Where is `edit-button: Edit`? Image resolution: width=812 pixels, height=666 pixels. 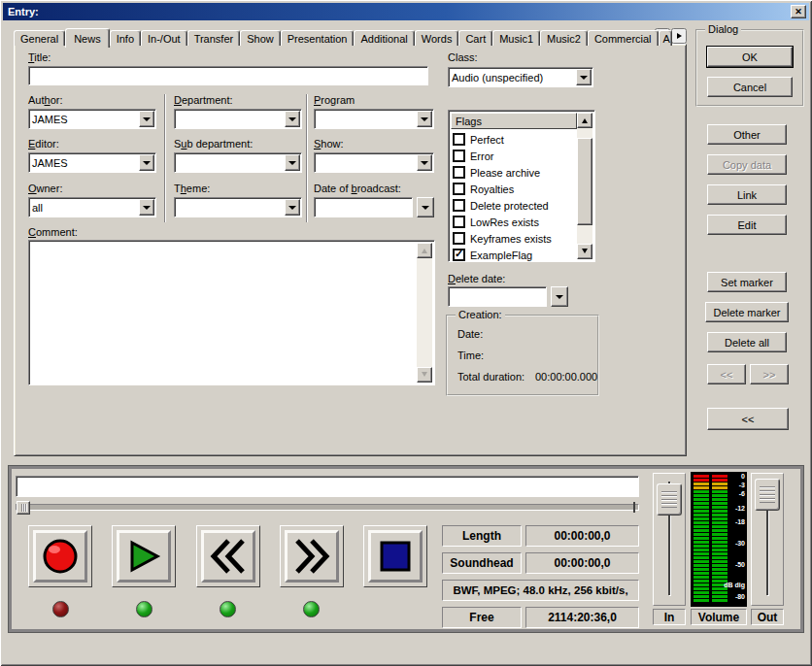 edit-button: Edit is located at coordinates (747, 225).